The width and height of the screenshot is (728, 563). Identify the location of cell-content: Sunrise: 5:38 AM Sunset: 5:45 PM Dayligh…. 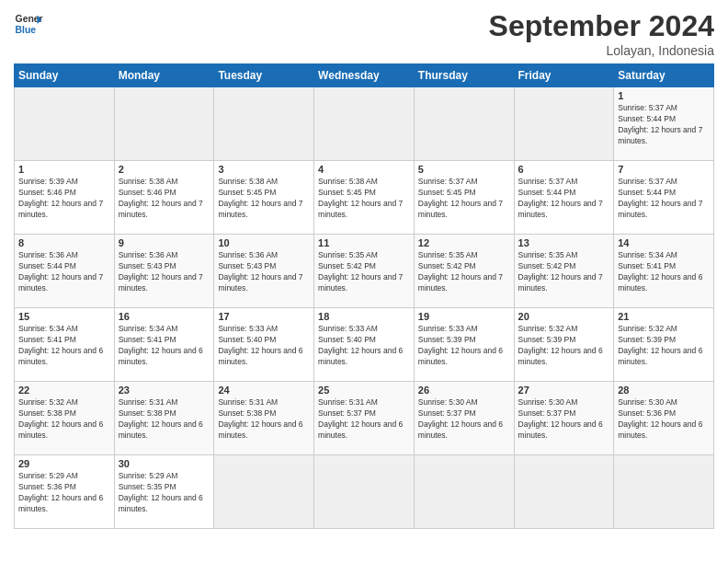
(264, 199).